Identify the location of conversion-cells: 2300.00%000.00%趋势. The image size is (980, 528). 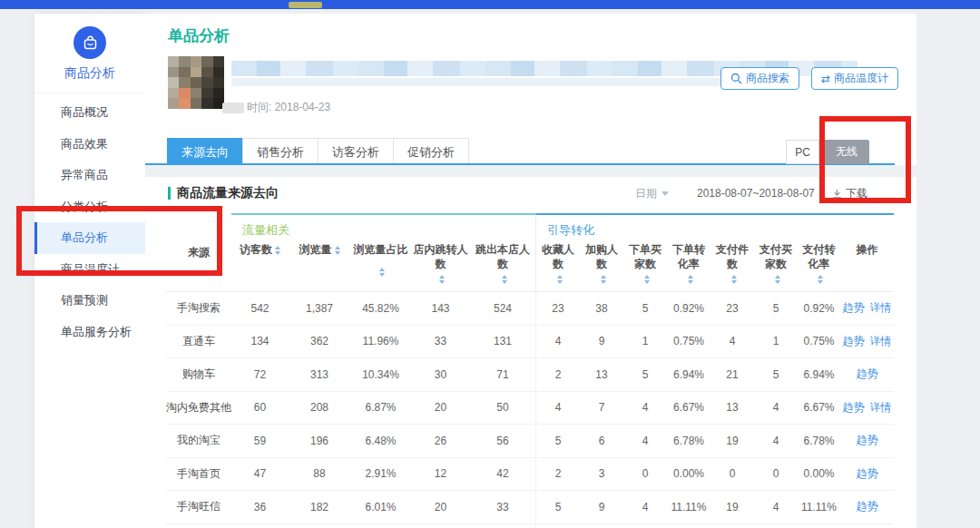
(715, 474).